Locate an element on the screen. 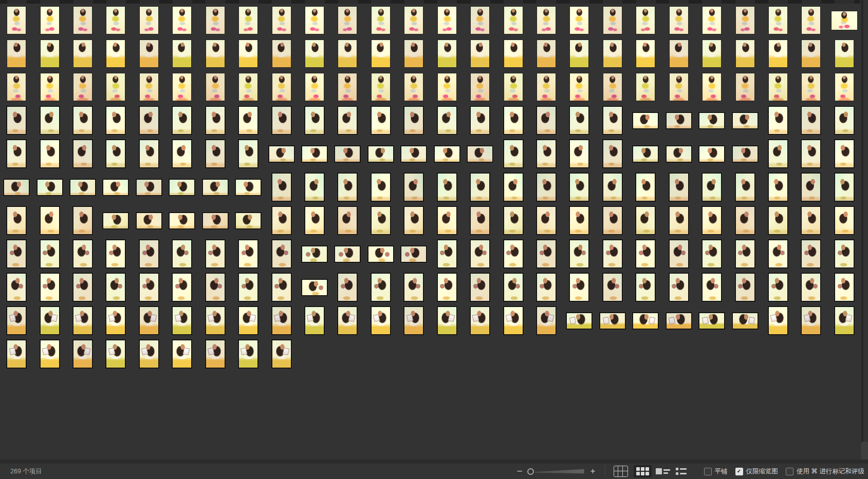 Image resolution: width=868 pixels, height=479 pixels. vertical-scrollbar is located at coordinates (864, 232).